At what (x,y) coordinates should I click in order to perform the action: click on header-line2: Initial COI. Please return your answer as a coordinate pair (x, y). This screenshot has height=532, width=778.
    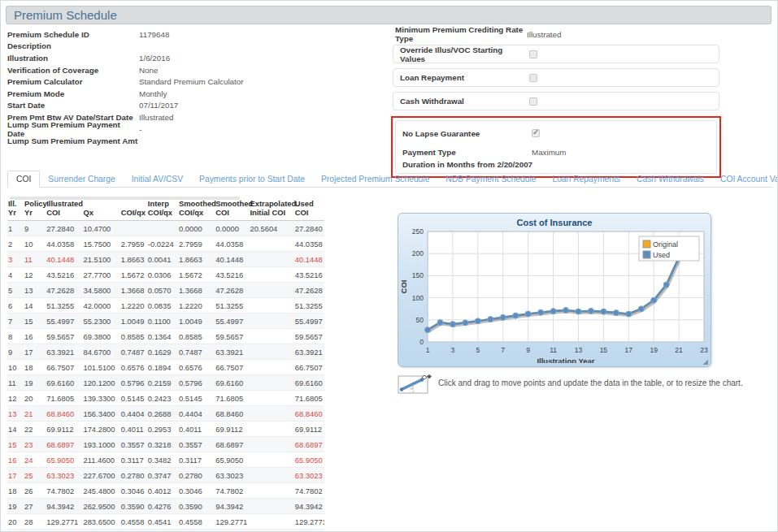
    Looking at the image, I should click on (271, 213).